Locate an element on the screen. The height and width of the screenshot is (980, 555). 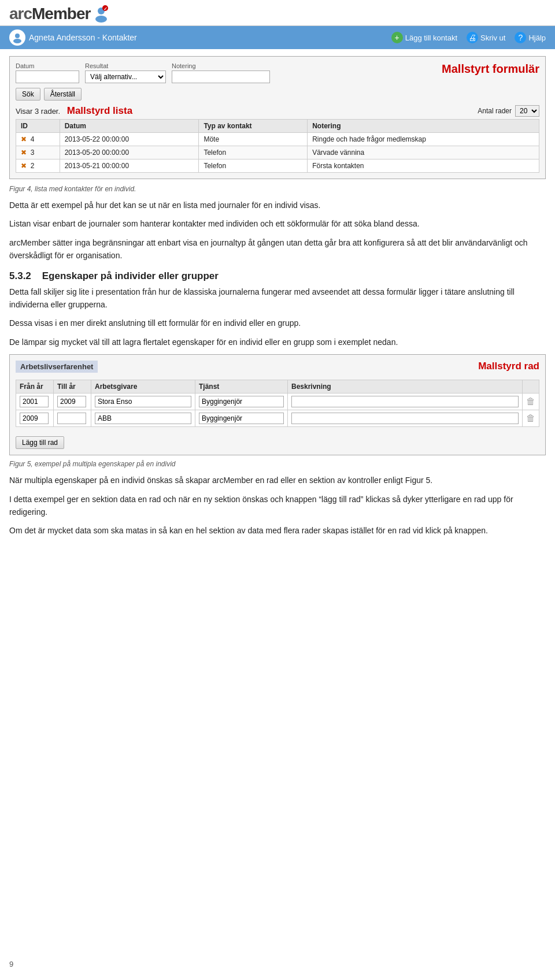
cell-fran is located at coordinates (35, 418).